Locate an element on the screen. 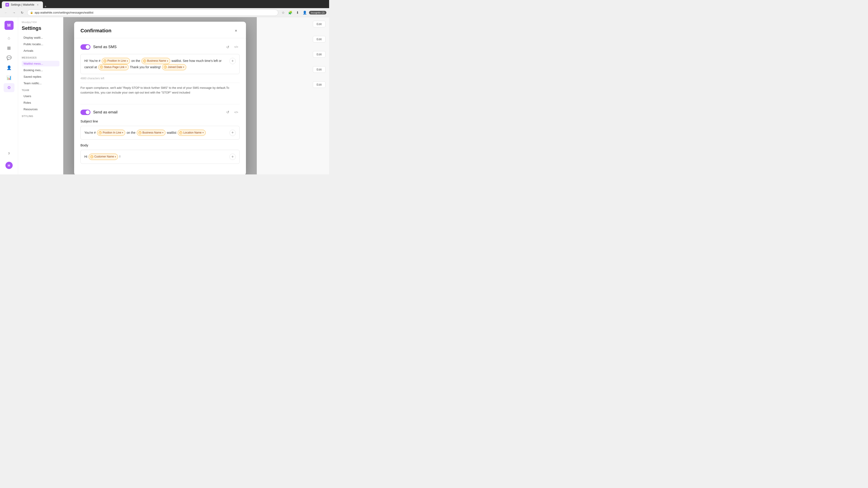  sidebar-item-users: 👤 is located at coordinates (9, 68).